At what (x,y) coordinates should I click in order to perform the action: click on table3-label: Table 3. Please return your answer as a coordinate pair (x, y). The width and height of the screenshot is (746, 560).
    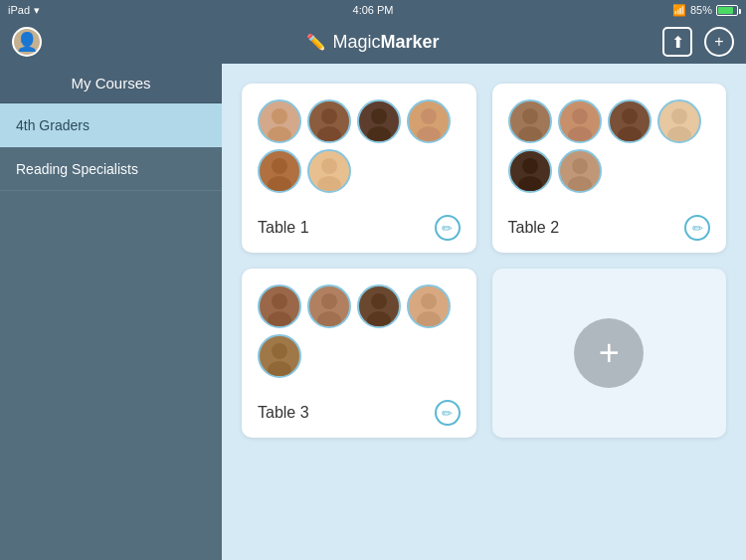
    Looking at the image, I should click on (283, 413).